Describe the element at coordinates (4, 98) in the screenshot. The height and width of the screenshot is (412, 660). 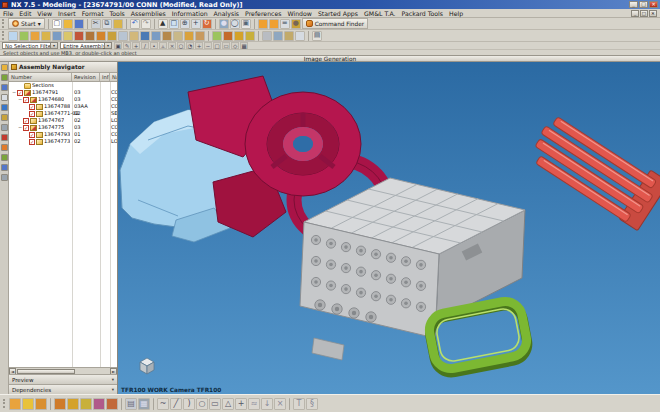
I see `operation-navigator-icon` at that location.